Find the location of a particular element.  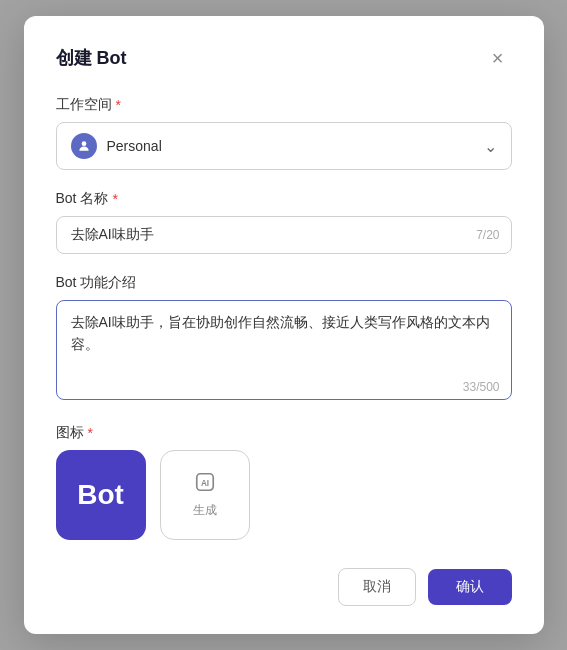

workspace-avatar-icon is located at coordinates (84, 146).